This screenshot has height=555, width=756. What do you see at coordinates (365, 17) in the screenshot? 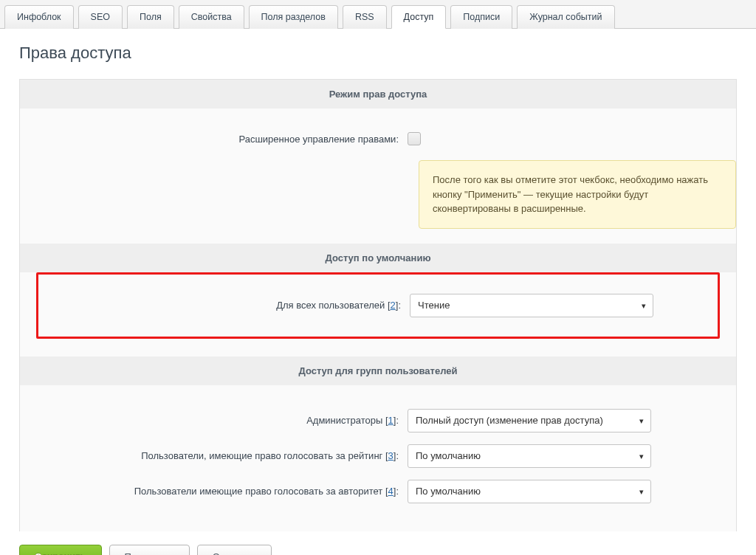
I see `tab-rss: RSS` at bounding box center [365, 17].